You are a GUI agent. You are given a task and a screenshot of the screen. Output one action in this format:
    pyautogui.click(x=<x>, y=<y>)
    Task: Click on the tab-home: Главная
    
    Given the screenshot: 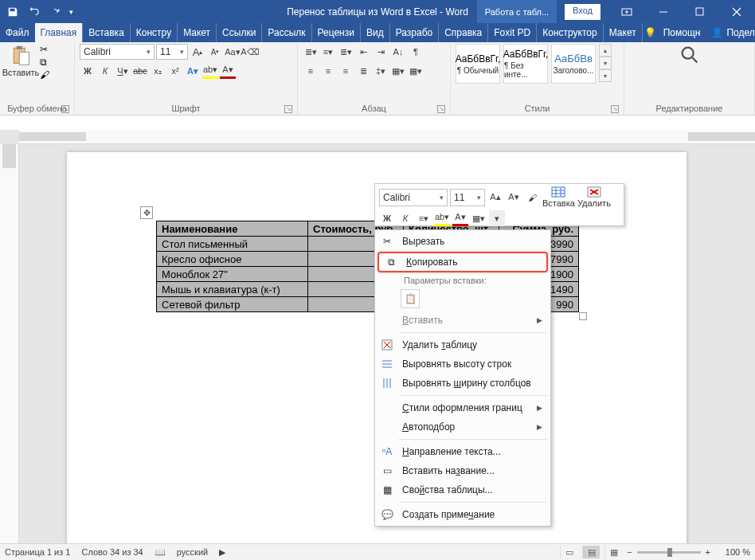 What is the action you would take?
    pyautogui.click(x=59, y=33)
    